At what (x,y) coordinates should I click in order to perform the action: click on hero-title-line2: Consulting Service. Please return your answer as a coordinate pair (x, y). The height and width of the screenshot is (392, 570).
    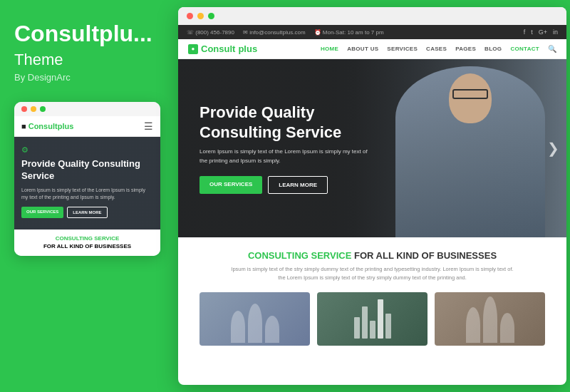
    Looking at the image, I should click on (271, 133).